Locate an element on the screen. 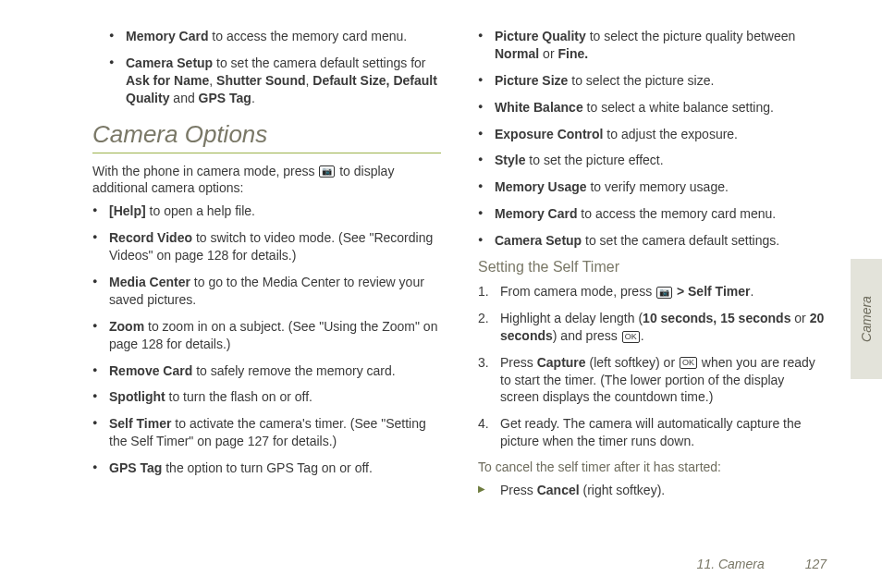 This screenshot has height=588, width=882. cancel-list: Press Cancel (right softkey). is located at coordinates (653, 490).